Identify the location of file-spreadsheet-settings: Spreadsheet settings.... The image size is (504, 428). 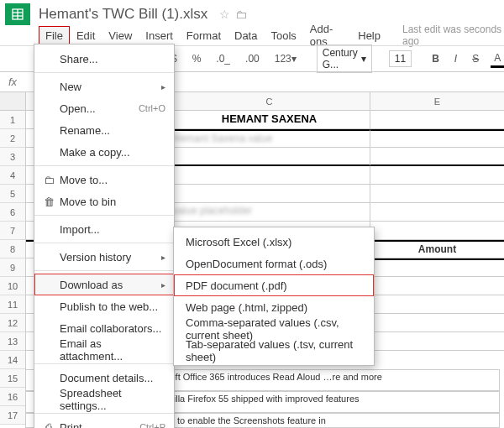
(104, 399).